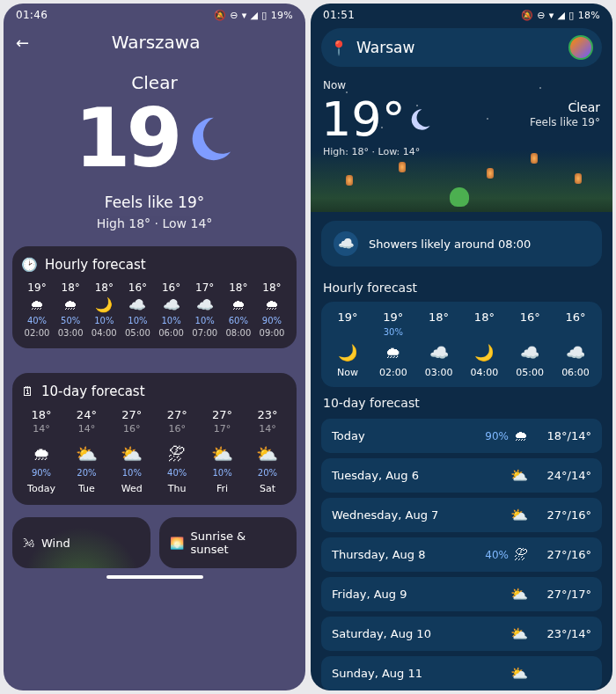 This screenshot has width=616, height=694. What do you see at coordinates (86, 415) in the screenshot?
I see `daily-high: 24°` at bounding box center [86, 415].